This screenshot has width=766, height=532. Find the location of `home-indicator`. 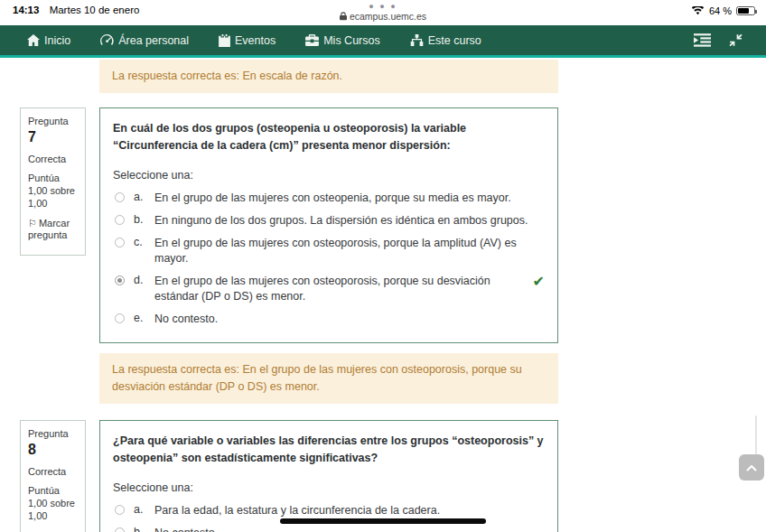

home-indicator is located at coordinates (383, 521).